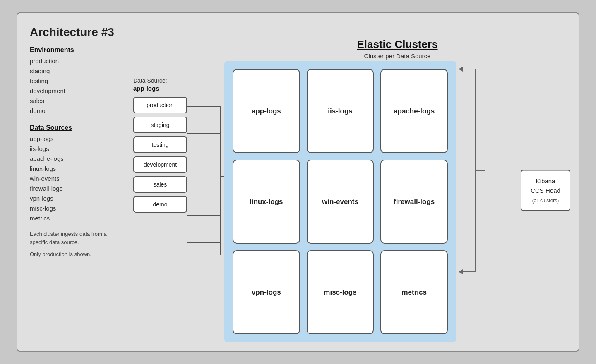 Image resolution: width=596 pixels, height=364 pixels. I want to click on page-title: Architecture #3, so click(298, 32).